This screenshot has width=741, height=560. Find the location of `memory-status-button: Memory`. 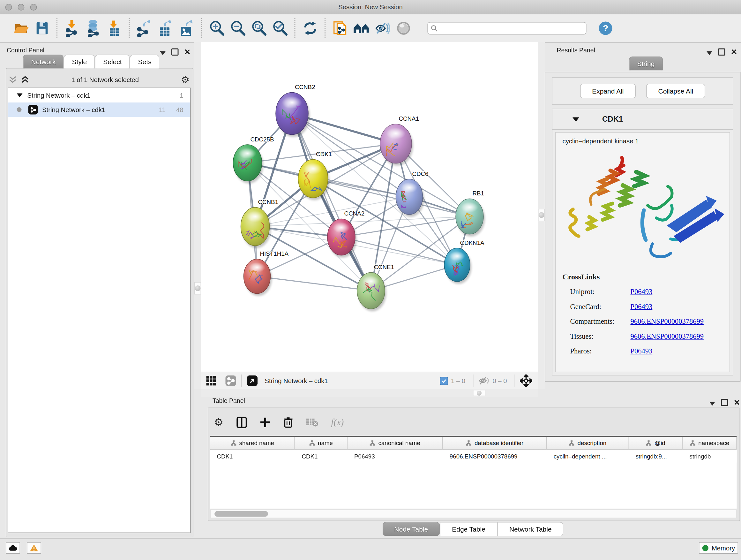

memory-status-button: Memory is located at coordinates (718, 548).